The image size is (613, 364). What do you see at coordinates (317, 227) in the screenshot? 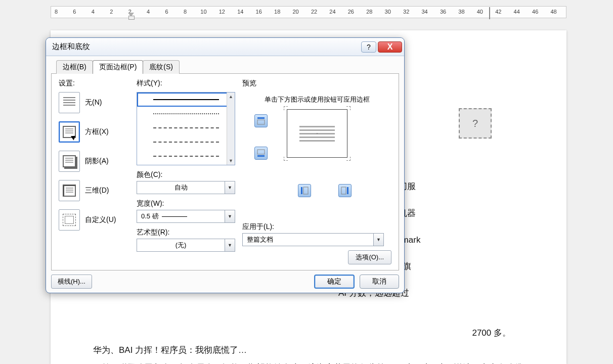
I see `apply-to-label: 应用于(L):` at bounding box center [317, 227].